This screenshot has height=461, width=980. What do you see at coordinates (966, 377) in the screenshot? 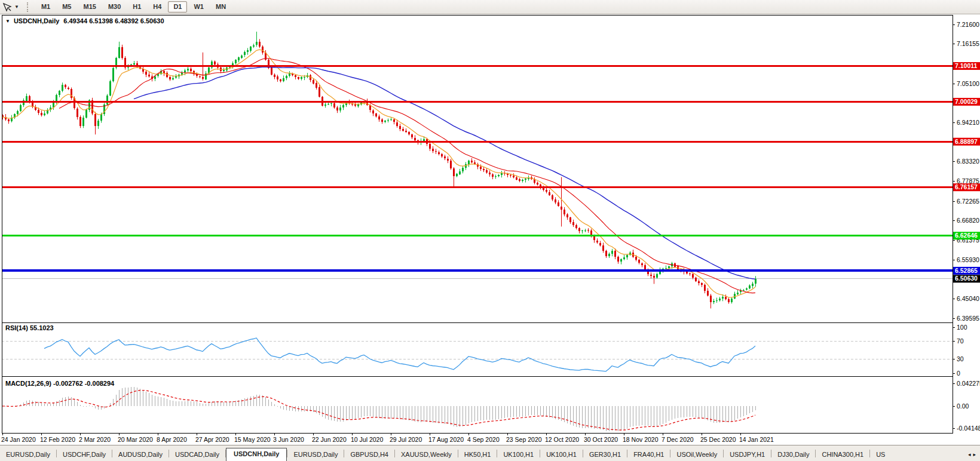
I see `indicator-axes: 100703000.0422750.00-0.04148` at bounding box center [966, 377].